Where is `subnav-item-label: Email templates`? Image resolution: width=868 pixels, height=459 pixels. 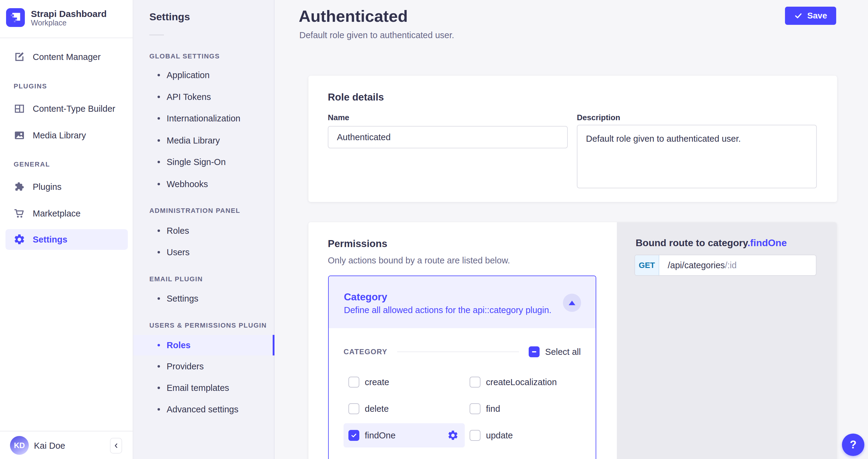 subnav-item-label: Email templates is located at coordinates (198, 388).